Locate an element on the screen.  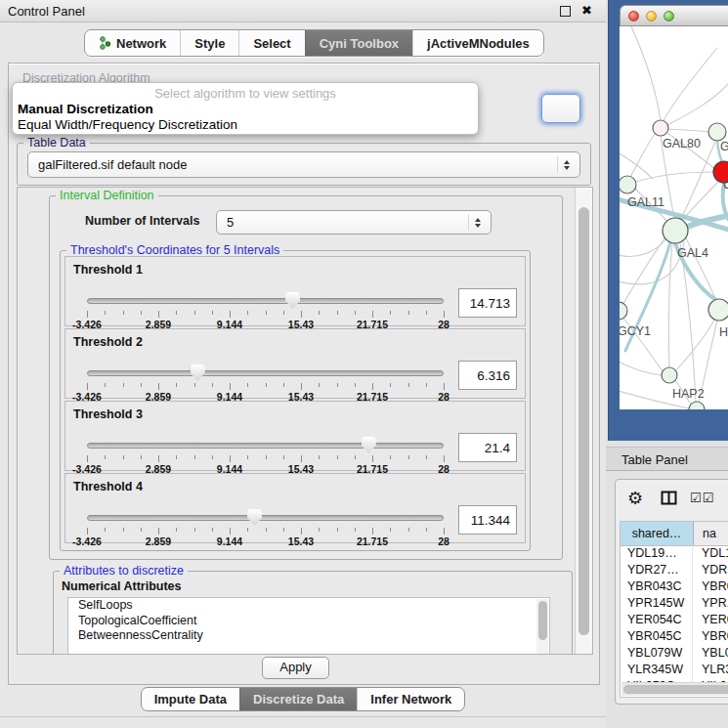
cell-shared-name: YBR043C is located at coordinates (657, 586).